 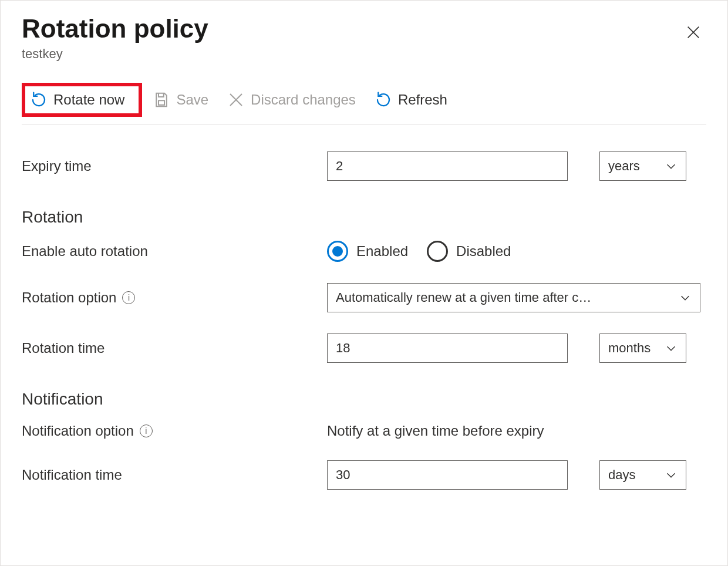 I want to click on close-button, so click(x=693, y=32).